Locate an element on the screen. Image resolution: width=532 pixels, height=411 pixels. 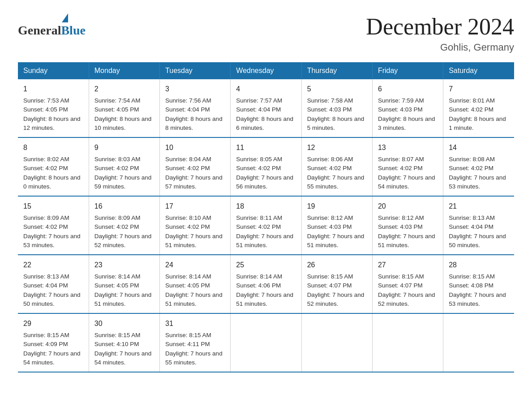
calendar-cell: 29Sunrise: 8:15 AMSunset: 4:09 PMDayligh… is located at coordinates (53, 343).